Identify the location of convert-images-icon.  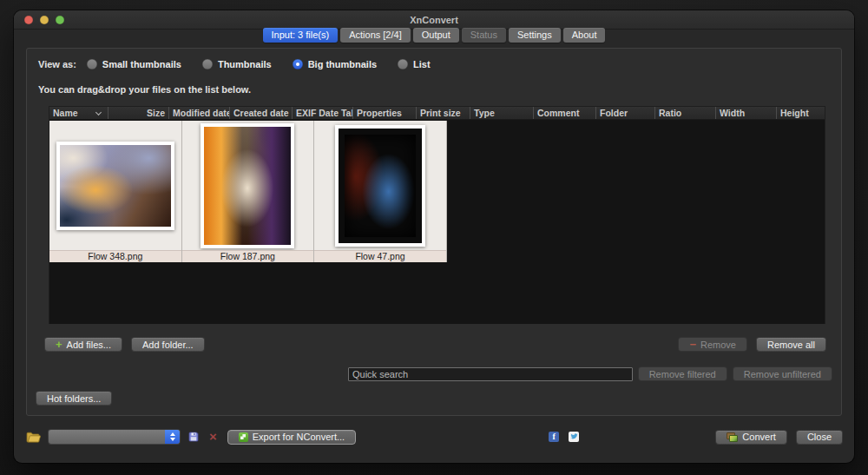
(733, 438).